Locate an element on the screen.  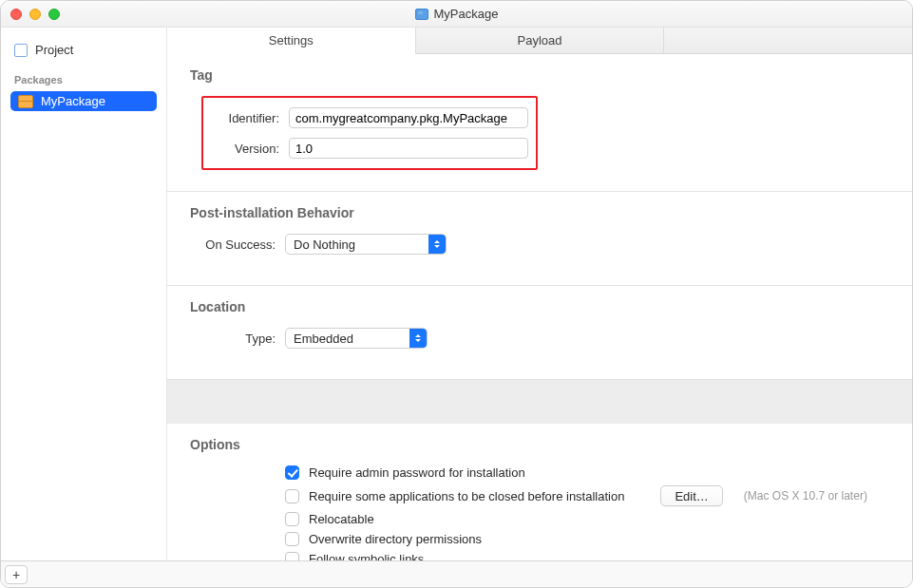
on-success-label: On Success: is located at coordinates (238, 245).